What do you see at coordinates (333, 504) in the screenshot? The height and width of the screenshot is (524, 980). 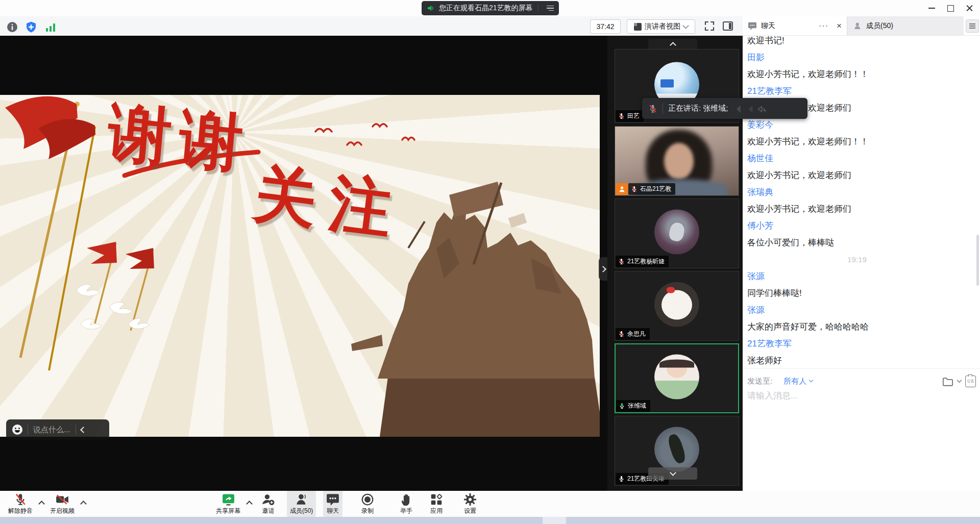 I see `chat-button: 聊天` at bounding box center [333, 504].